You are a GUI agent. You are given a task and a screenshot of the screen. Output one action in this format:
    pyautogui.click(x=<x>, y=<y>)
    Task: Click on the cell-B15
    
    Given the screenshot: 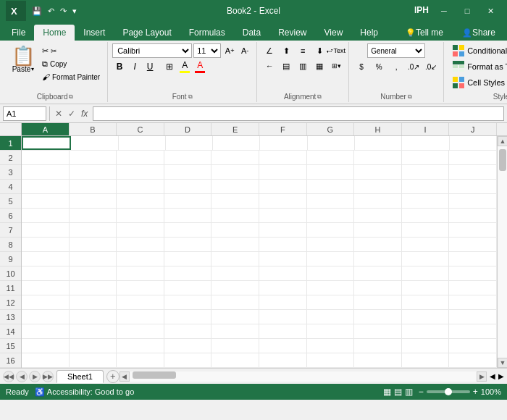 What is the action you would take?
    pyautogui.click(x=93, y=346)
    